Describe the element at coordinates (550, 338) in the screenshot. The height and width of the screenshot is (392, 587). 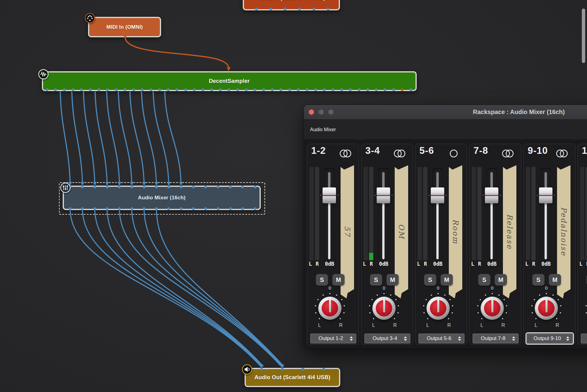
I see `output-selector: Output 9-10` at that location.